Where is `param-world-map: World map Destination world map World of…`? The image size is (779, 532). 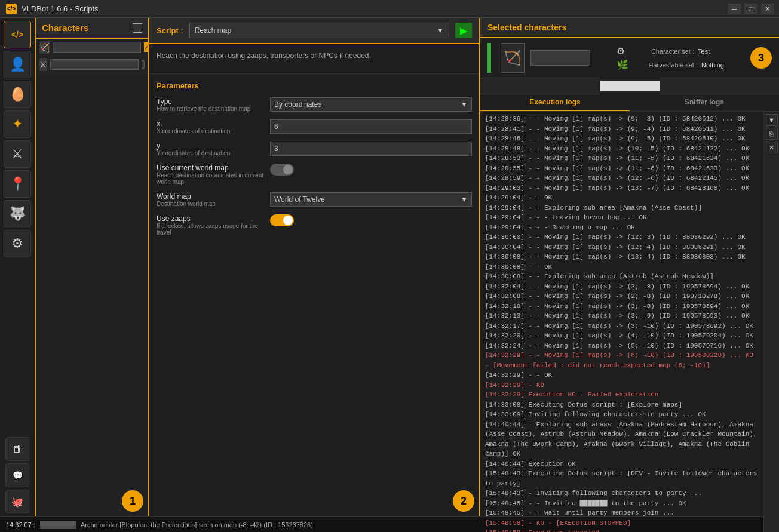
param-world-map: World map Destination world map World of… is located at coordinates (314, 199).